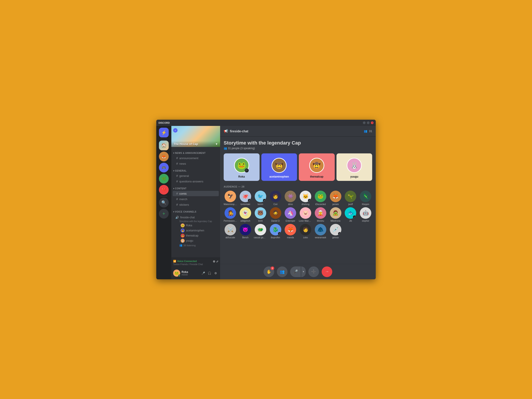  Describe the element at coordinates (372, 123) in the screenshot. I see `close-button: ✕` at that location.